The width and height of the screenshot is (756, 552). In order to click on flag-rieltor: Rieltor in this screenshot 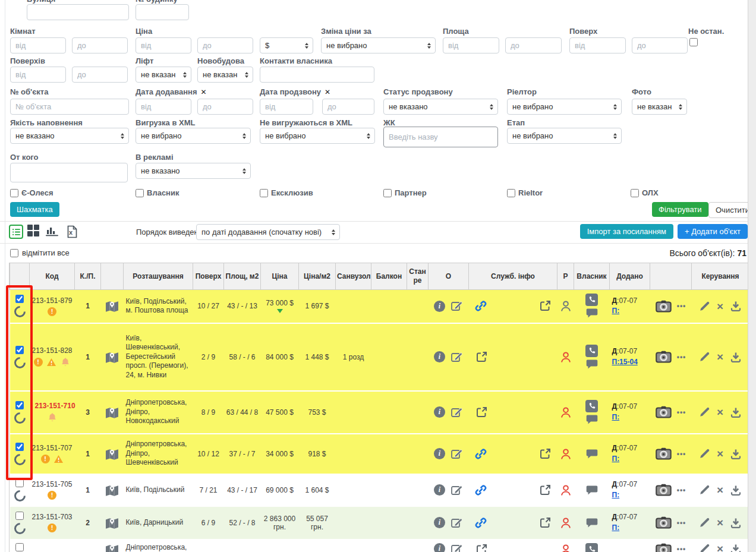, I will do `click(525, 193)`.